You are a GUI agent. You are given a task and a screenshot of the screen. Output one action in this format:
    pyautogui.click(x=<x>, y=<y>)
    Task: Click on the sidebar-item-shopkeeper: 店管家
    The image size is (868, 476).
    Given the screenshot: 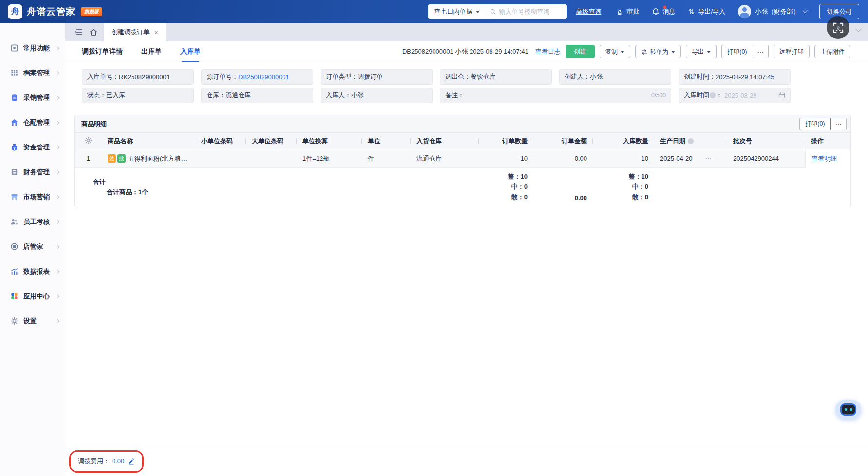 What is the action you would take?
    pyautogui.click(x=32, y=246)
    